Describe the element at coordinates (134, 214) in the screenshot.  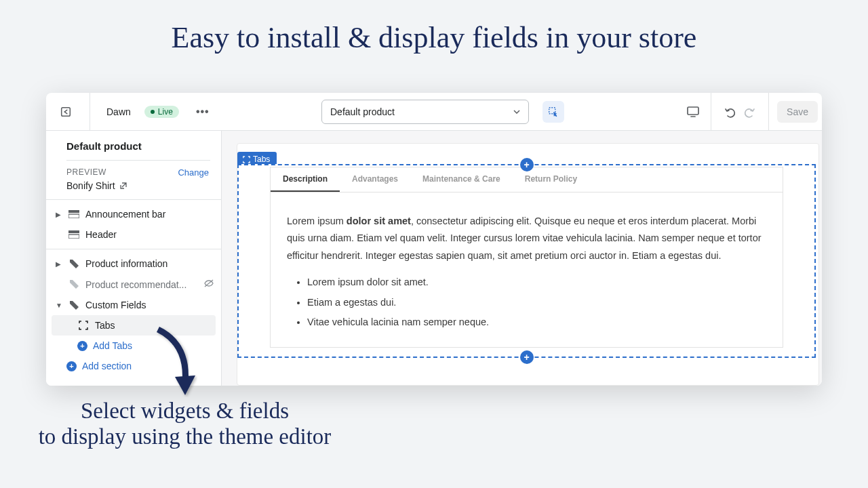
I see `sidebar-item-announcement-bar: ▶ Announcement bar` at that location.